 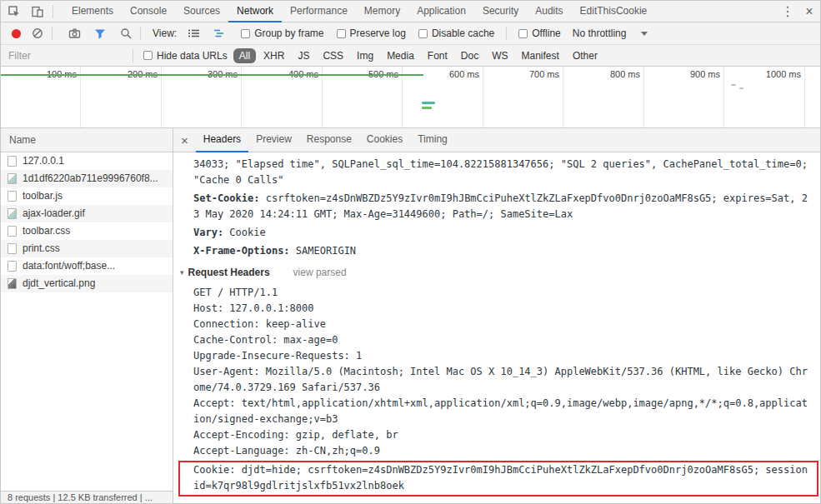 I want to click on tab-headers: Headers, so click(x=222, y=140).